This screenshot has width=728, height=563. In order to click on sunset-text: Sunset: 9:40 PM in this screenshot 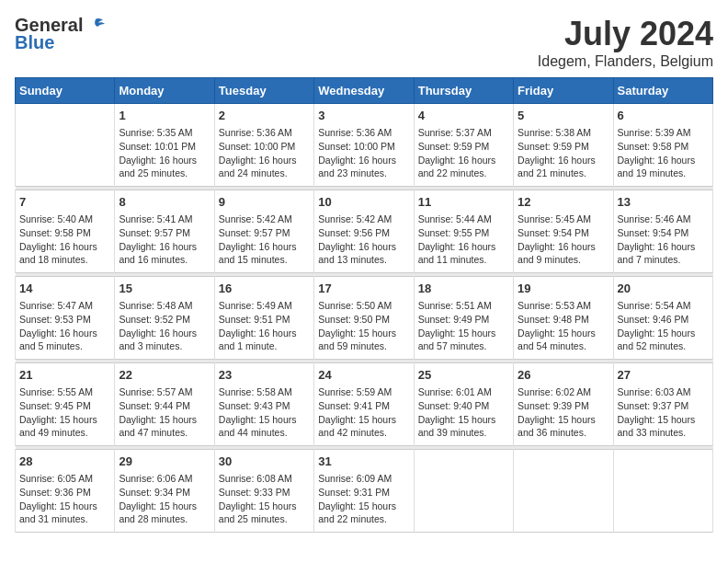, I will do `click(454, 406)`.